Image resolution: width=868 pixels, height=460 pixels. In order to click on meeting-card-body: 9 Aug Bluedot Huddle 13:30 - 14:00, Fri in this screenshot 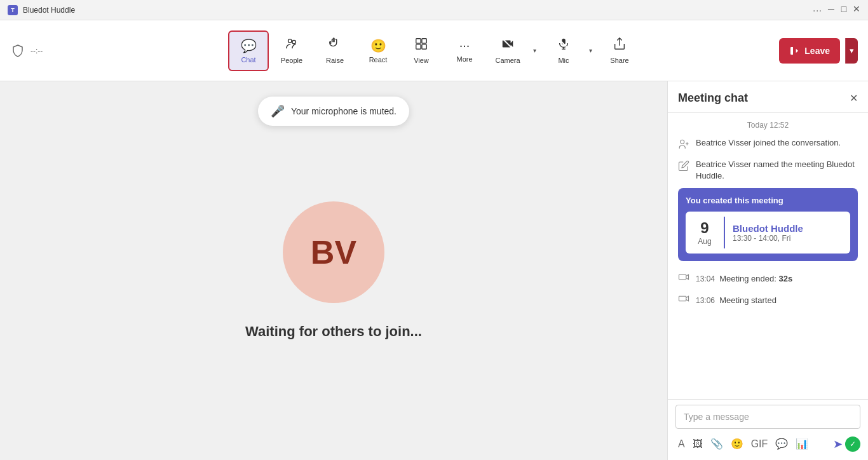, I will do `click(768, 233)`.